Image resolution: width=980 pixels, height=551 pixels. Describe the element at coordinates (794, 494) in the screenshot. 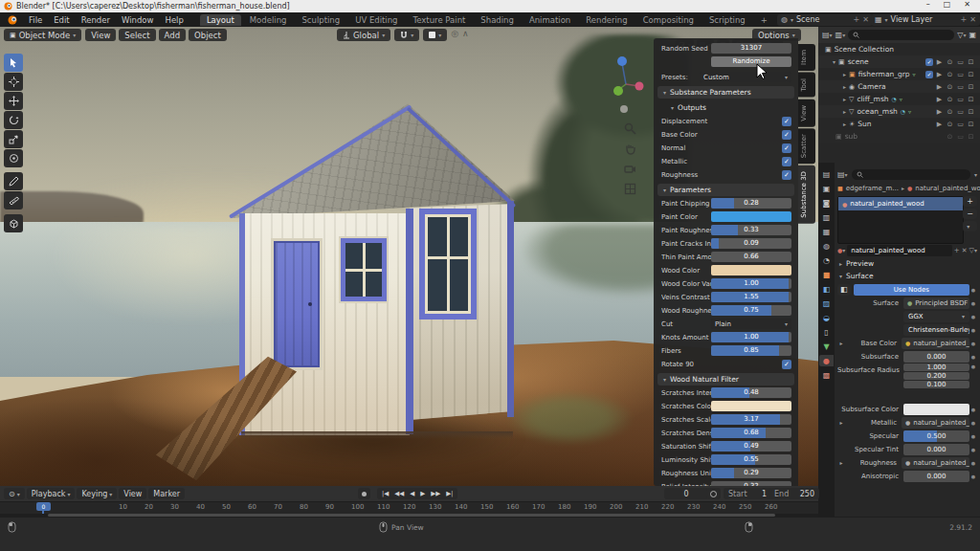

I see `frame-end-field: End250` at that location.